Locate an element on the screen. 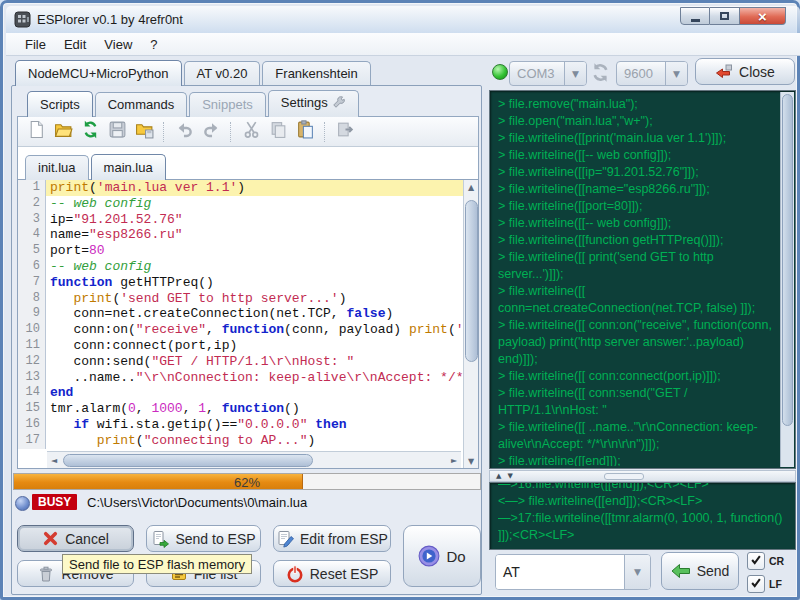  menu-item-view: View is located at coordinates (118, 44).